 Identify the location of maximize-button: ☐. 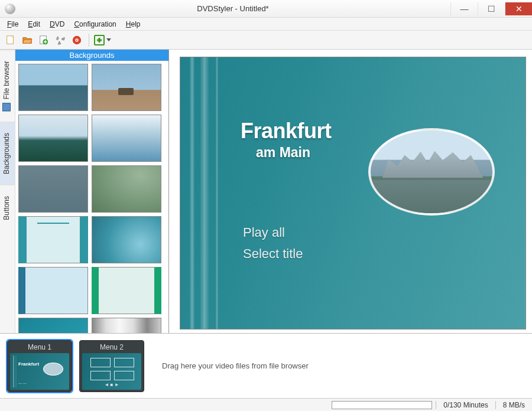
(491, 9).